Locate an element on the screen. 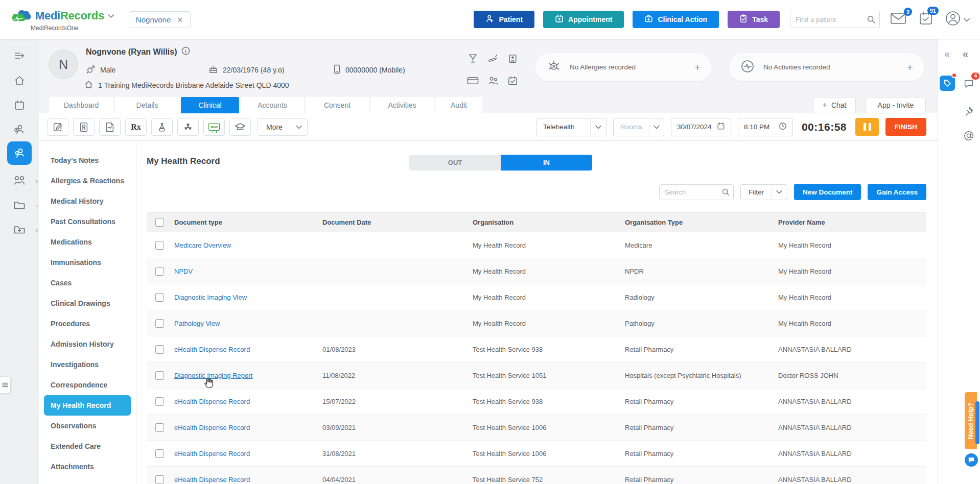 This screenshot has height=484, width=980. add-activity-button: + is located at coordinates (905, 67).